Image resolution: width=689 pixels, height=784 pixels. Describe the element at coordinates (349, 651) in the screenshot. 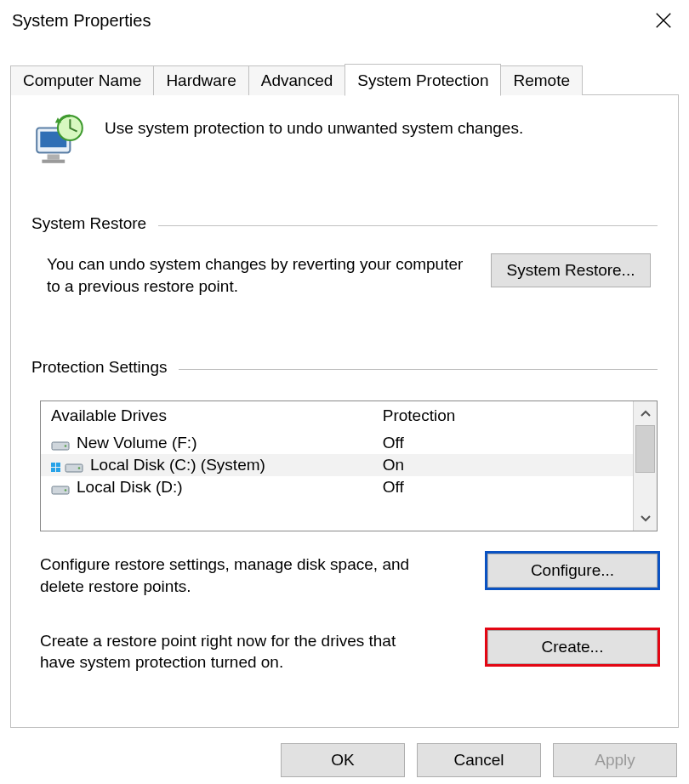

I see `create-row: Create a restore point right now for the…` at that location.